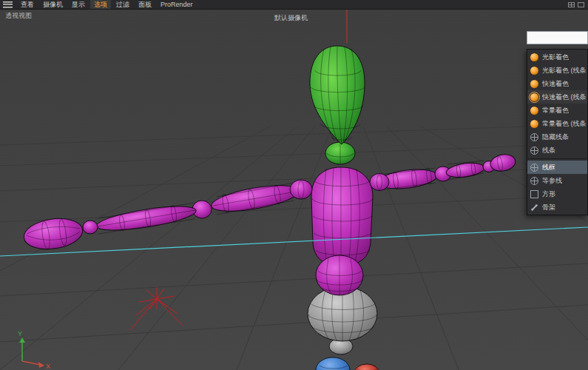 The image size is (588, 370). What do you see at coordinates (339, 275) in the screenshot?
I see `abdomen` at bounding box center [339, 275].